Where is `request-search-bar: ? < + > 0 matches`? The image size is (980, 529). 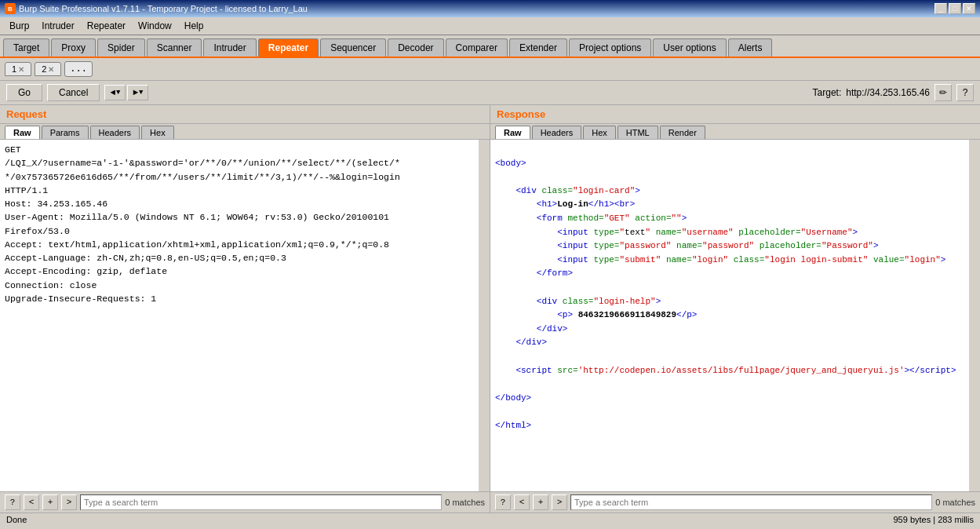 request-search-bar: ? < + > 0 matches is located at coordinates (245, 502).